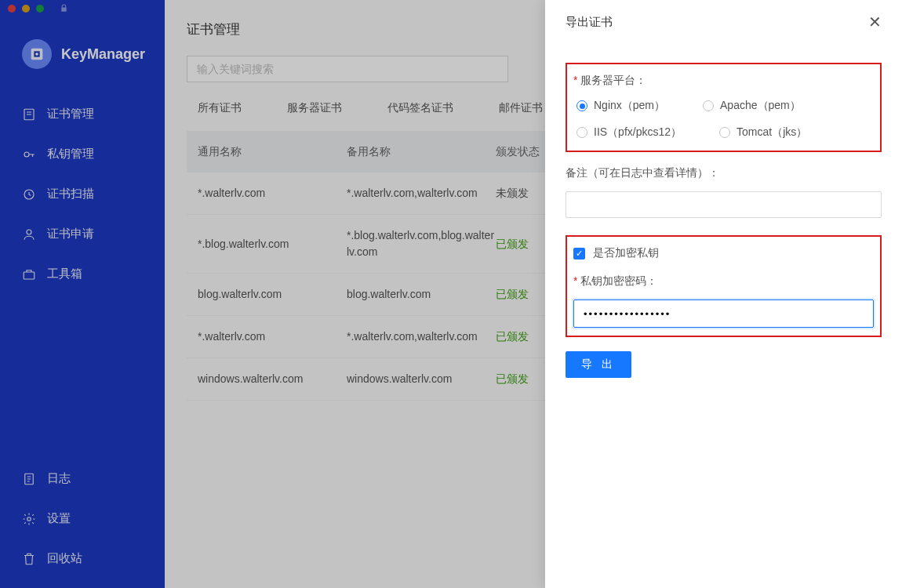 The height and width of the screenshot is (588, 902). Describe the element at coordinates (723, 205) in the screenshot. I see `remark-input` at that location.